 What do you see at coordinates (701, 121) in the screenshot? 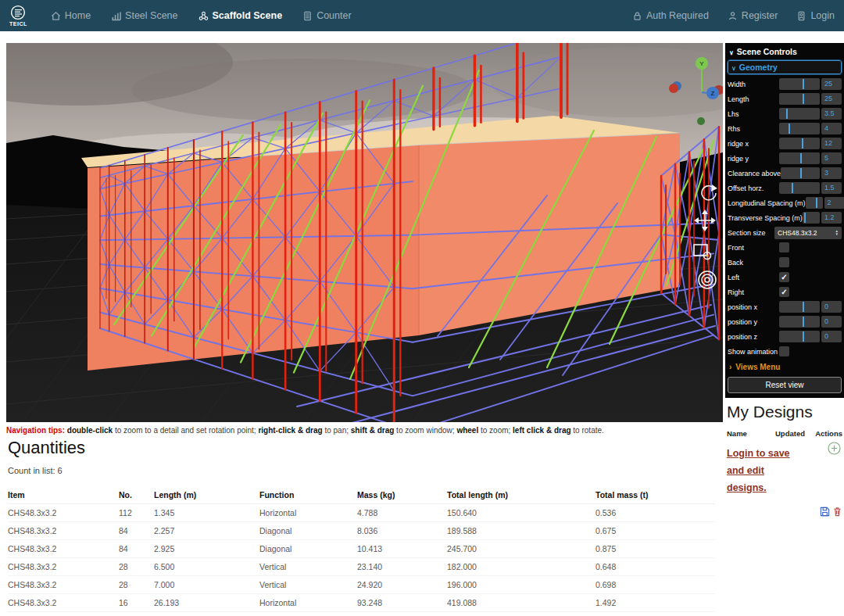
I see `gizmo-bottom-ball` at bounding box center [701, 121].